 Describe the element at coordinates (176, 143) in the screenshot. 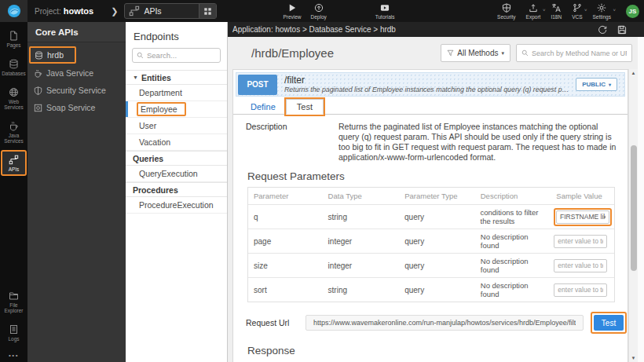

I see `endpoint-item-vacation: Vacation` at that location.